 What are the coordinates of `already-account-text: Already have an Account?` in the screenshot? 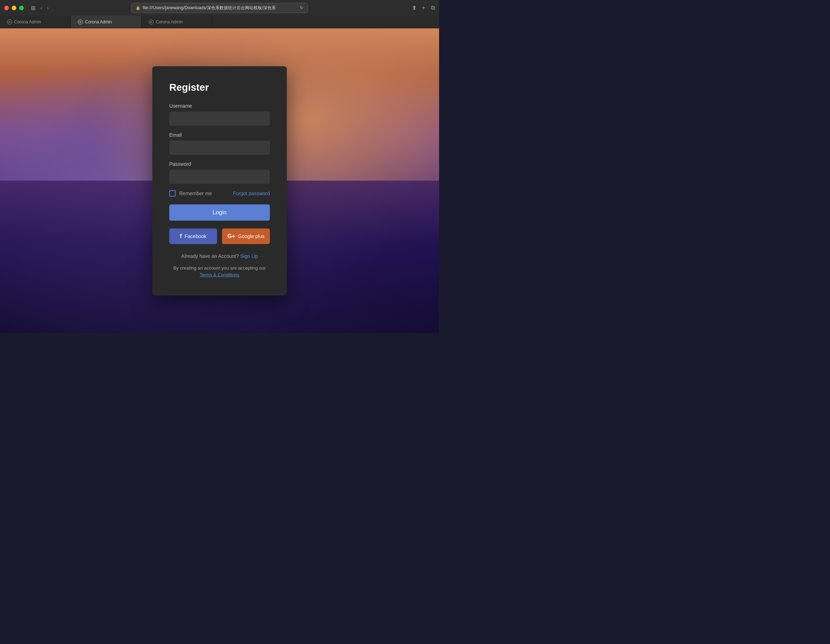 It's located at (210, 256).